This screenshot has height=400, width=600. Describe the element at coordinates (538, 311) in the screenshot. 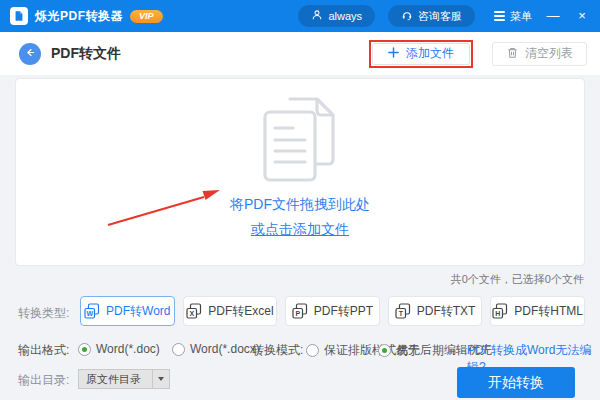

I see `tab-pdf-to-html: H PDF转HTML` at that location.